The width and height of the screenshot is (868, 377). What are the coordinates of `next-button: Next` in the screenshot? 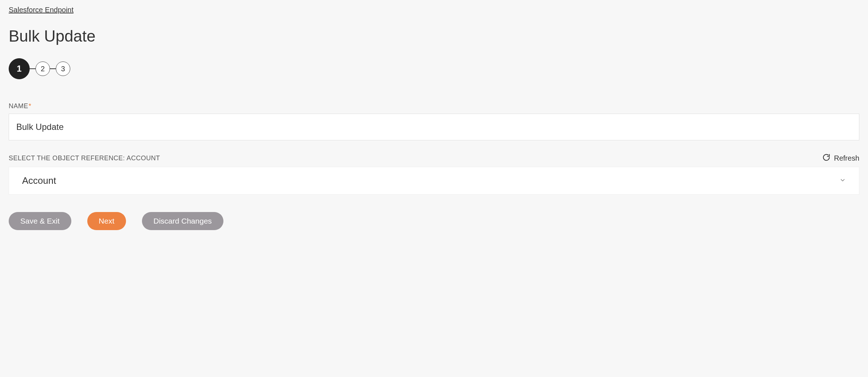 It's located at (106, 221).